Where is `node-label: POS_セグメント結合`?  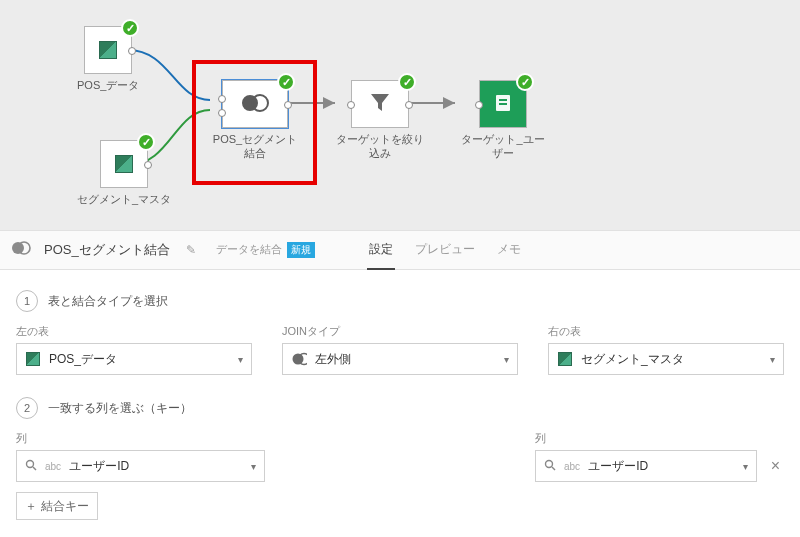 node-label: POS_セグメント結合 is located at coordinates (255, 146).